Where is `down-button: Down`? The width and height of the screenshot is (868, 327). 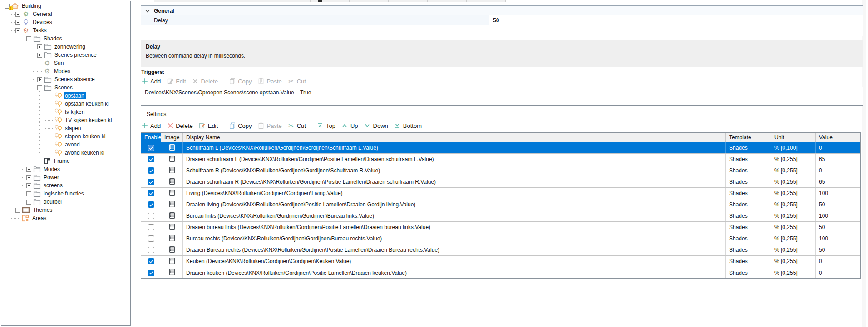 down-button: Down is located at coordinates (377, 126).